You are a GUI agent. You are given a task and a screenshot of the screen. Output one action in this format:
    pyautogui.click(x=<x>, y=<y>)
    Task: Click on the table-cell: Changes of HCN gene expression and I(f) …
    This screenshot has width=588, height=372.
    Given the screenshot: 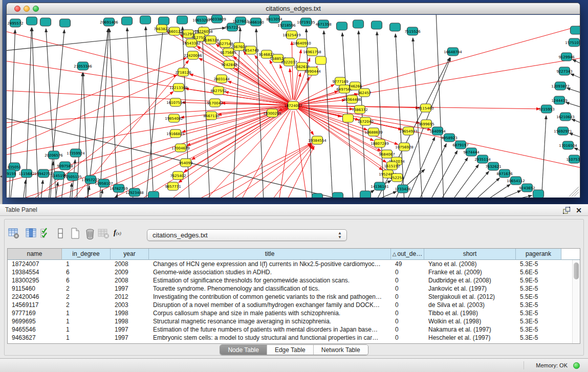 What is the action you would take?
    pyautogui.click(x=270, y=264)
    